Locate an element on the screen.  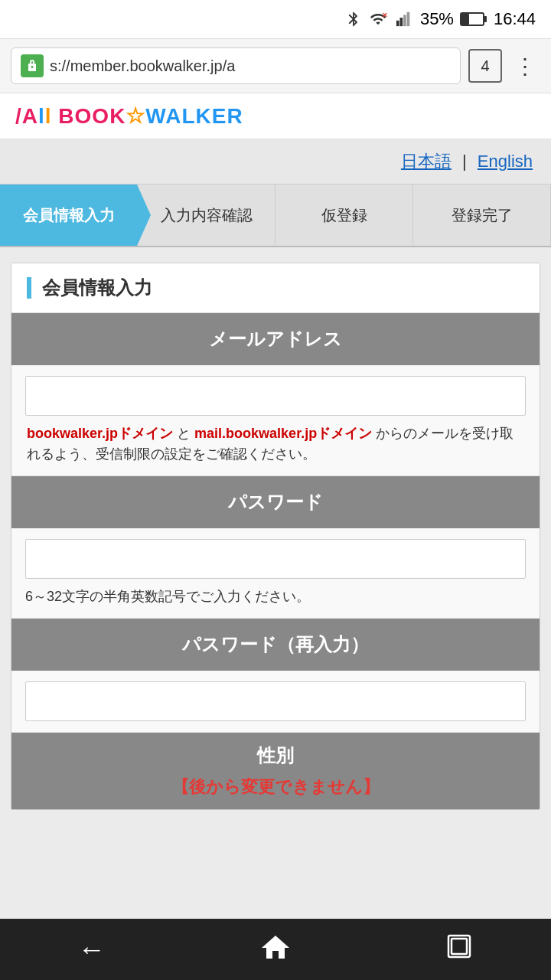
bottom-navigation: ← is located at coordinates (276, 949).